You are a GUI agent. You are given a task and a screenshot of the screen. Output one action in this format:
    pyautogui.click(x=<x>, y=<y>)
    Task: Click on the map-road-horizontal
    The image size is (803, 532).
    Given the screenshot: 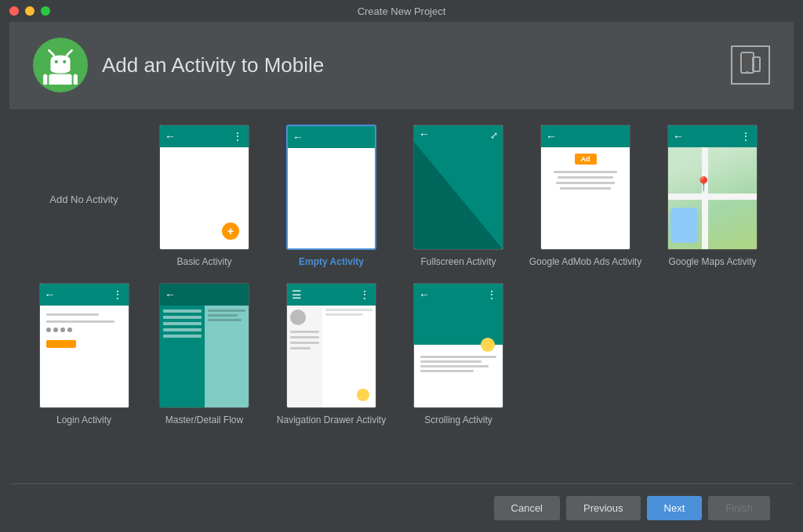 What is the action you would take?
    pyautogui.click(x=712, y=197)
    